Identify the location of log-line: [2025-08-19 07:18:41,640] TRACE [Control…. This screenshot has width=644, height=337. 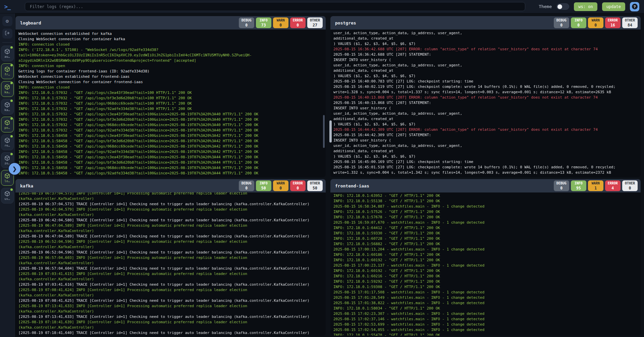
(172, 333).